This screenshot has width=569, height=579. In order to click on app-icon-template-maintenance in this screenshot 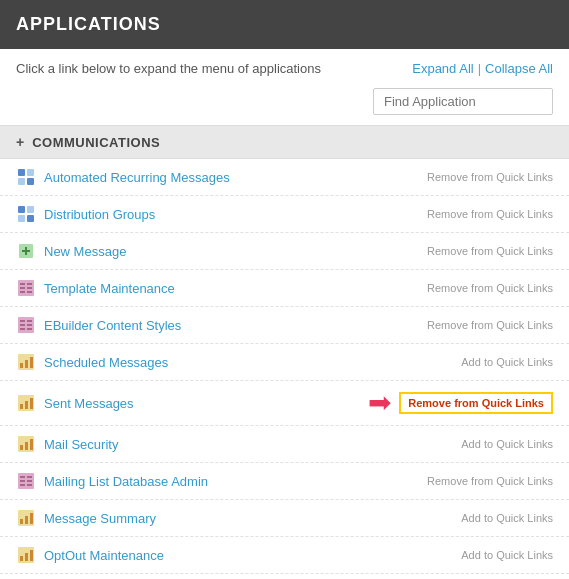, I will do `click(26, 288)`.